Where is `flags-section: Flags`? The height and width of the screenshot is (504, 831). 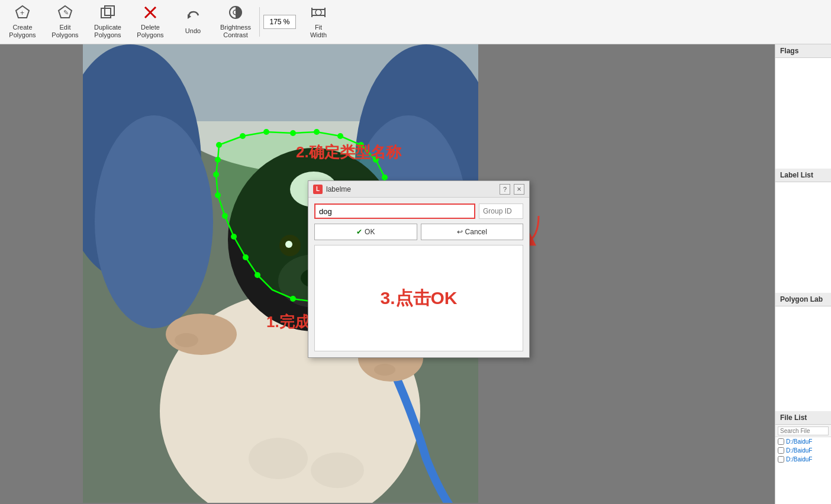 flags-section: Flags is located at coordinates (803, 106).